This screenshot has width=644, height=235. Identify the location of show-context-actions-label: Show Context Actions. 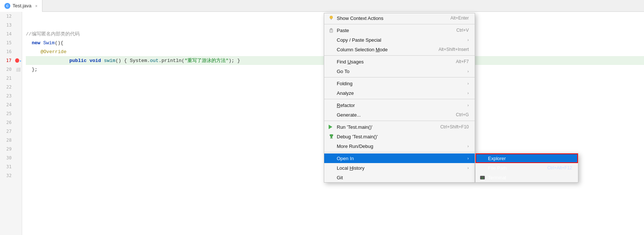
(390, 18).